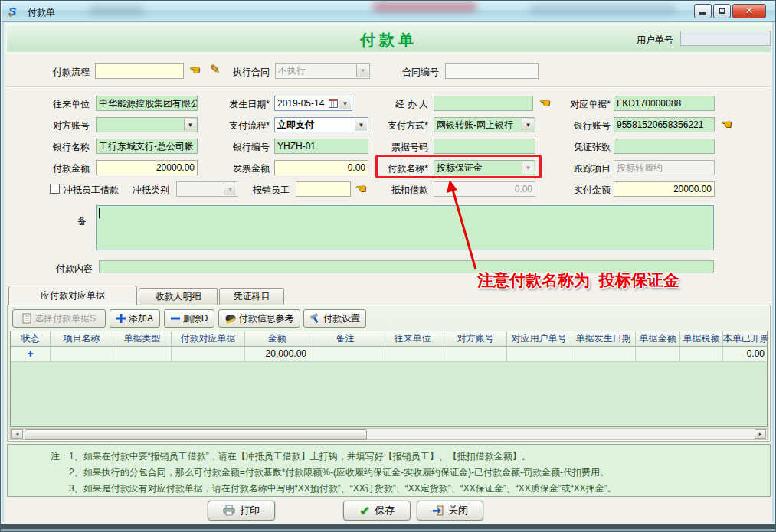  Describe the element at coordinates (702, 339) in the screenshot. I see `column-header: 单据税额` at that location.